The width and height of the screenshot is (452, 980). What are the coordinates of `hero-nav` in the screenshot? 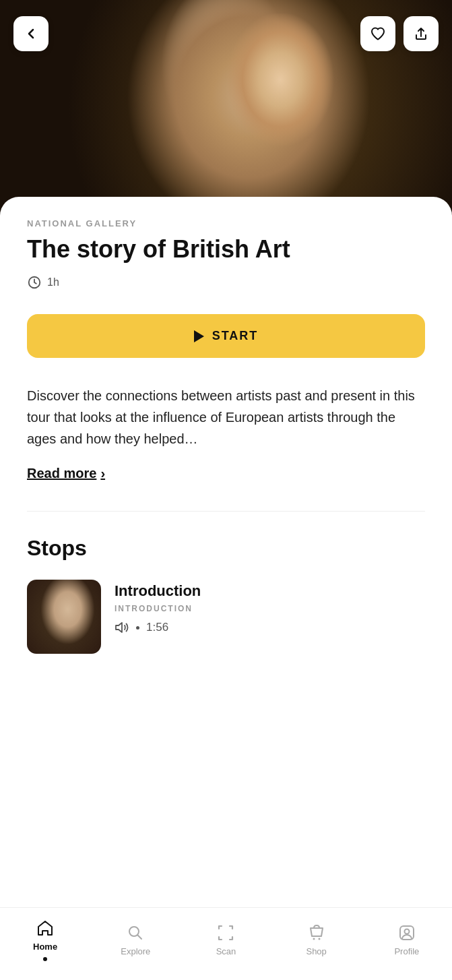 It's located at (226, 34).